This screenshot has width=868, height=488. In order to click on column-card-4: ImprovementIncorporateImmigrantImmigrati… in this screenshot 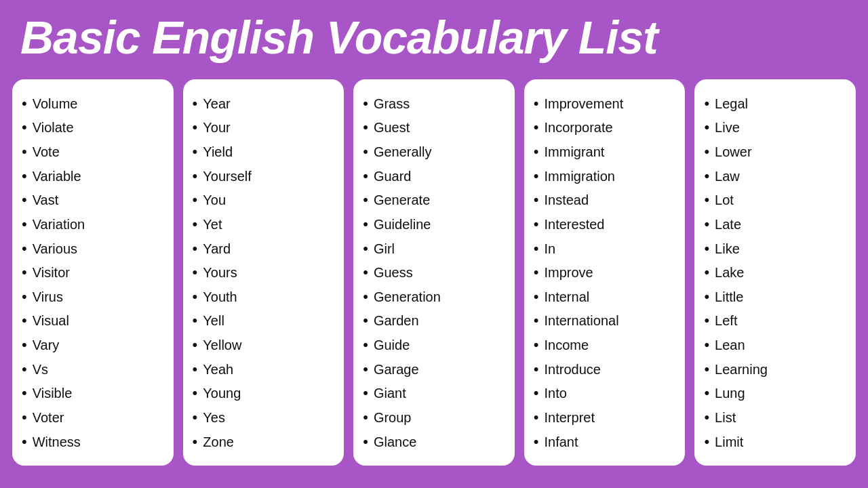, I will do `click(605, 272)`.